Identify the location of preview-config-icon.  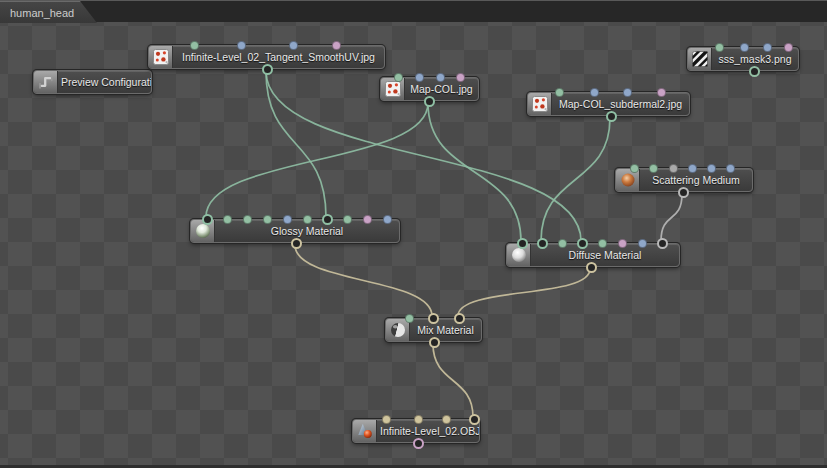
(46, 82).